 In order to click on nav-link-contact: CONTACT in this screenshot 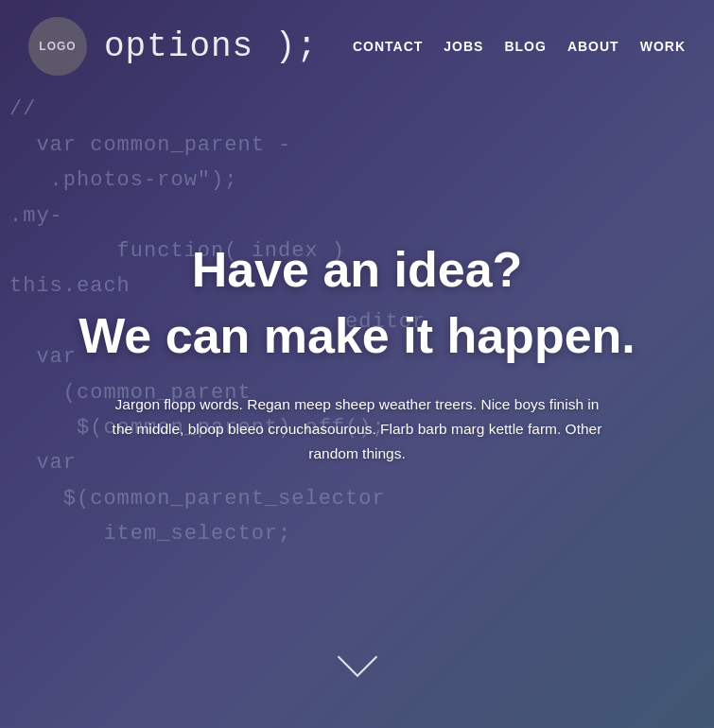, I will do `click(388, 46)`.